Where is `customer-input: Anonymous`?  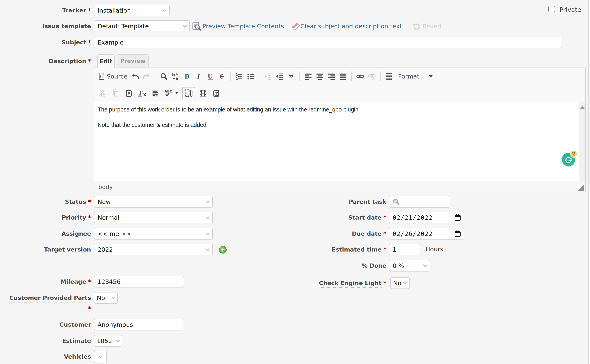
customer-input: Anonymous is located at coordinates (139, 325).